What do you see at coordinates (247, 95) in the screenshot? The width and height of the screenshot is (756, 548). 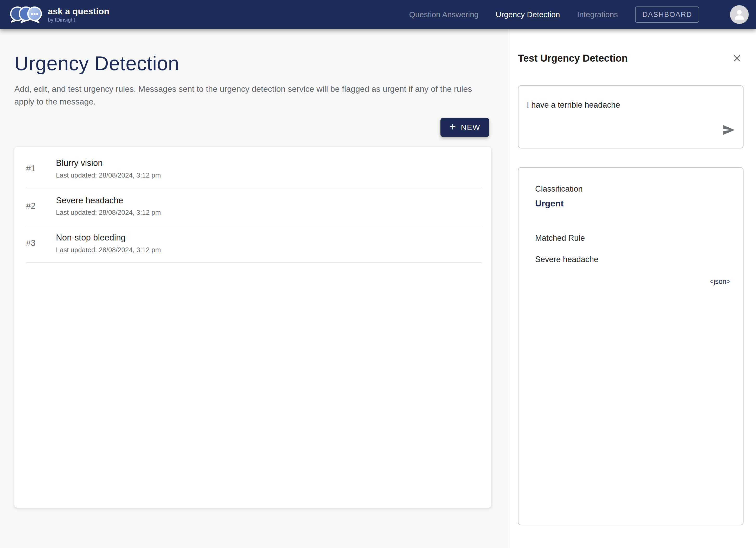 I see `page-description: Add, edit, and test urgency rules. Messa…` at bounding box center [247, 95].